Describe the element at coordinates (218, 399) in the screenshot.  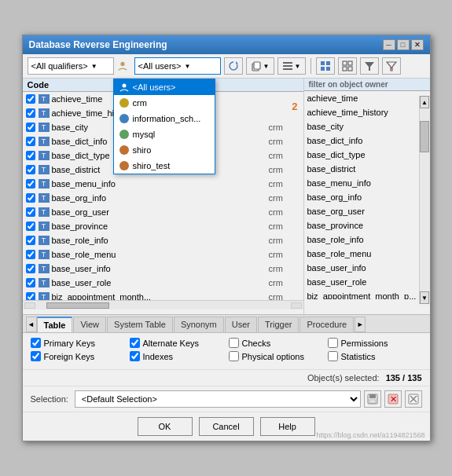
I see `selection-dropdown: <Default Selection>` at that location.